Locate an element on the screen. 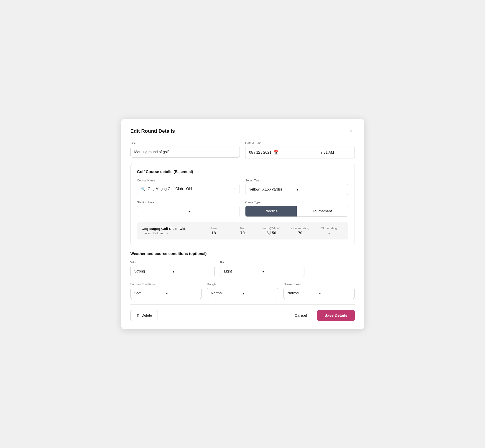  wind-group: Wind Strong ▾ is located at coordinates (173, 269).